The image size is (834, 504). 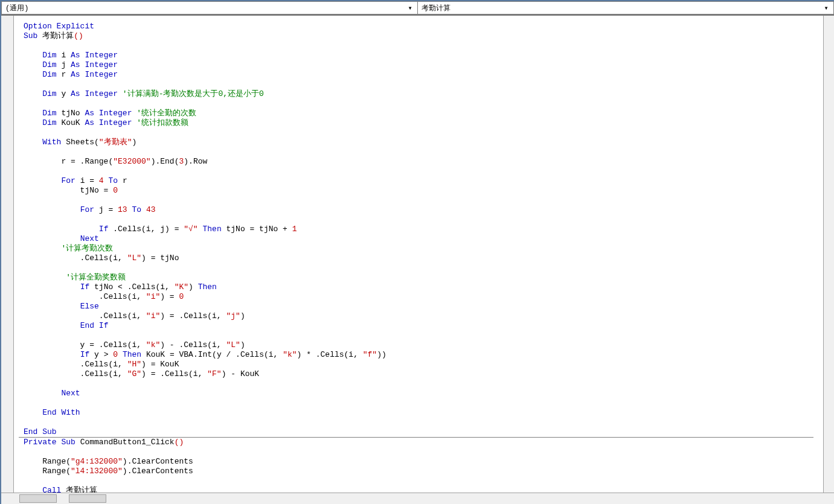 I want to click on code-line: .Cells(i, "L") = tjNo, so click(x=421, y=258).